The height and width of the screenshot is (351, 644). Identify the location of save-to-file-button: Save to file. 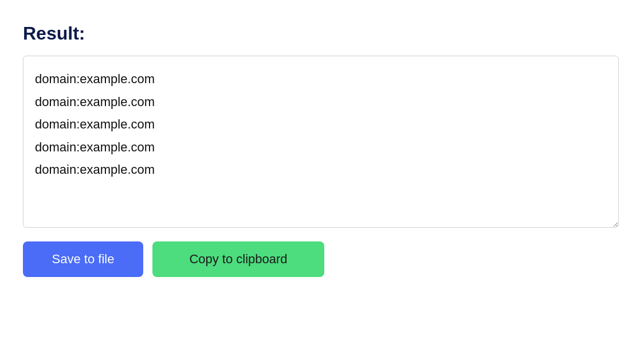
(83, 259).